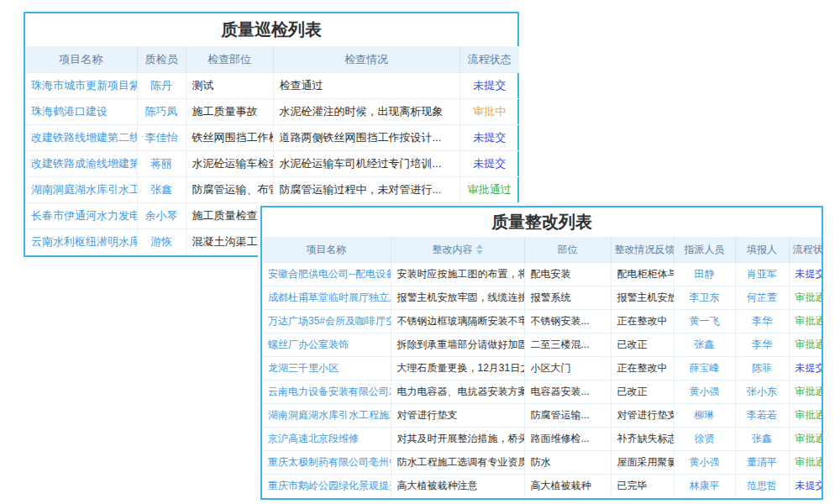  Describe the element at coordinates (705, 249) in the screenshot. I see `column-header-label: 指派人员` at that location.